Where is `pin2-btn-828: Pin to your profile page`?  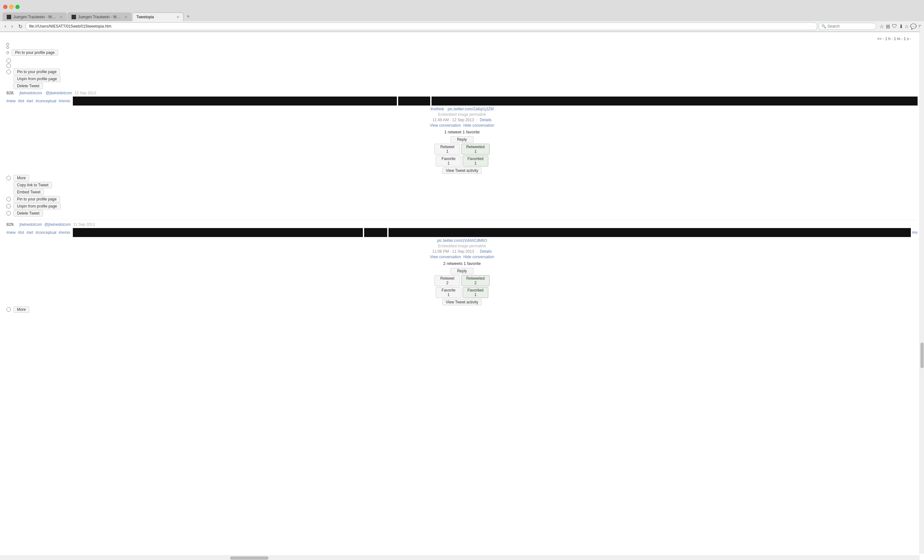 pin2-btn-828: Pin to your profile page is located at coordinates (37, 199).